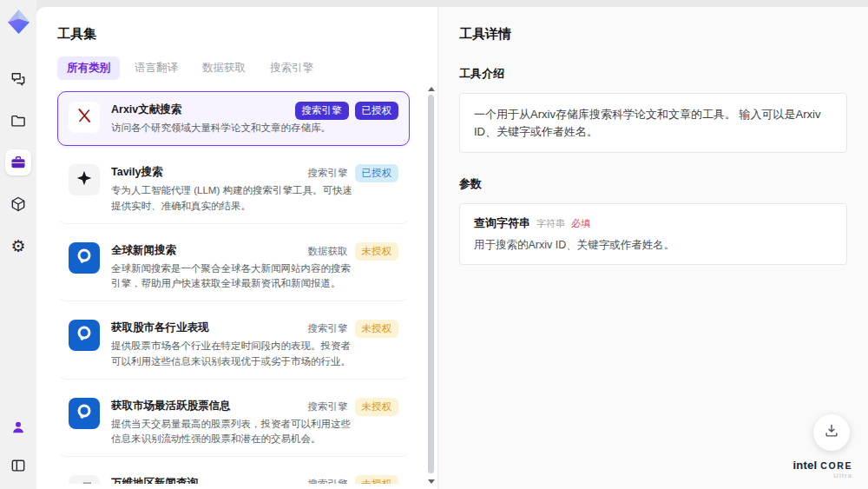 The height and width of the screenshot is (489, 868). Describe the element at coordinates (18, 204) in the screenshot. I see `sidebar-item-models` at that location.